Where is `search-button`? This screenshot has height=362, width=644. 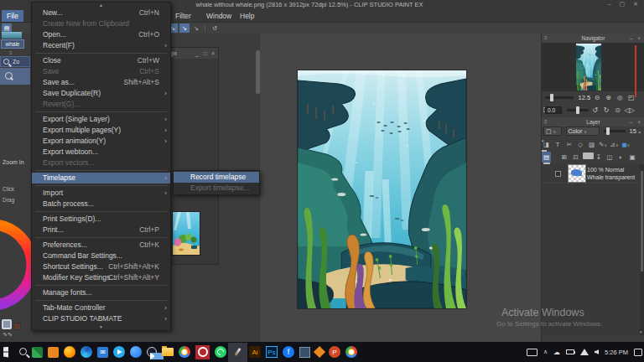 search-button is located at coordinates (23, 352).